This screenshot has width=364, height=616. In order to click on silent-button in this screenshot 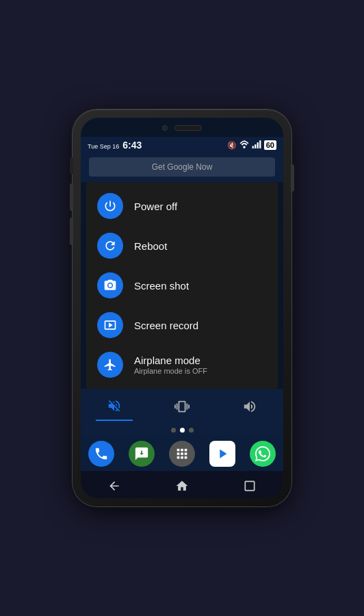, I will do `click(71, 231)`.